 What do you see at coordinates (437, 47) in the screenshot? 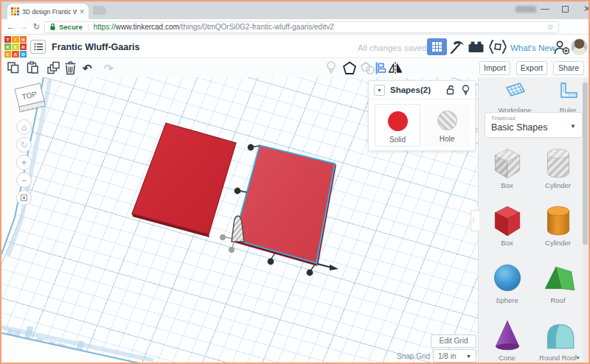
I see `dashboard-grid-button` at bounding box center [437, 47].